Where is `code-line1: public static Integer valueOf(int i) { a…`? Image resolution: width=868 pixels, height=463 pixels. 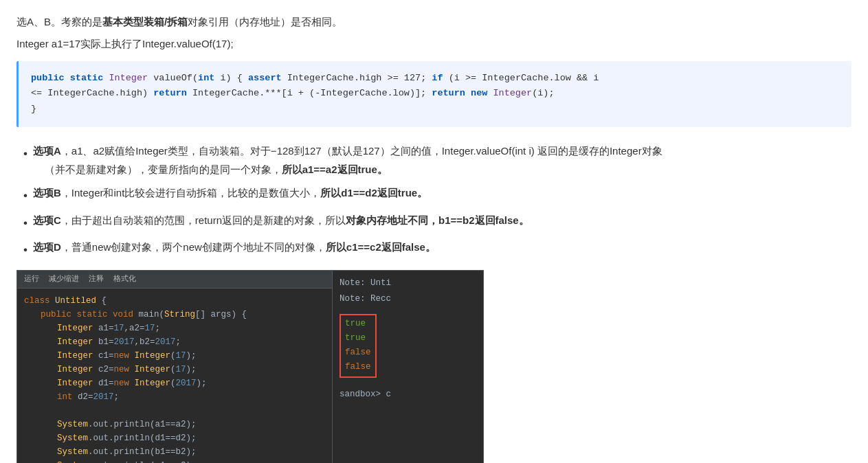
code-line1: public static Integer valueOf(int i) { a… is located at coordinates (435, 78).